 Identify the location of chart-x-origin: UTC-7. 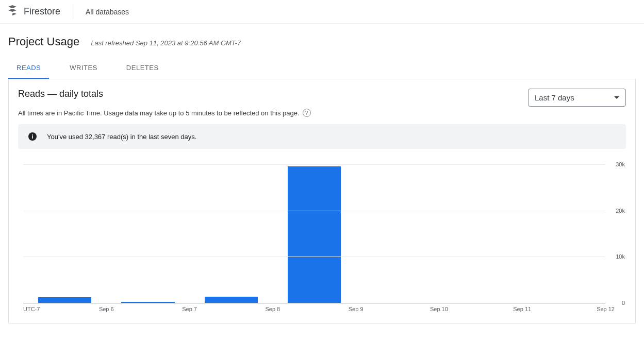
(31, 309).